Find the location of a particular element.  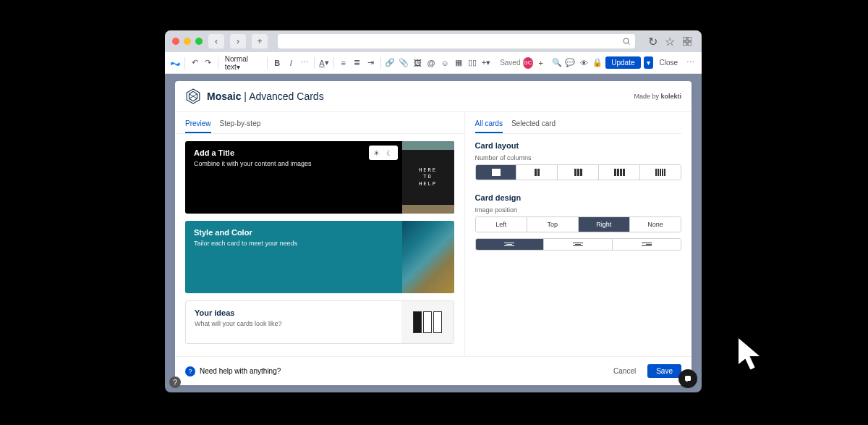

preview-card-2: Style and Color Tailor each card to meet… is located at coordinates (320, 257).